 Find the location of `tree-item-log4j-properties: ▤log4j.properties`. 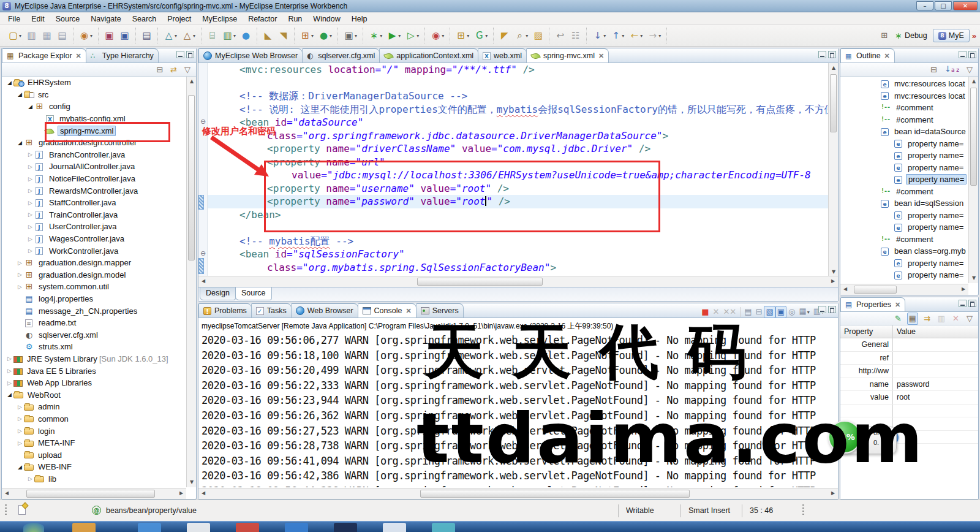

tree-item-log4j-properties: ▤log4j.properties is located at coordinates (94, 299).